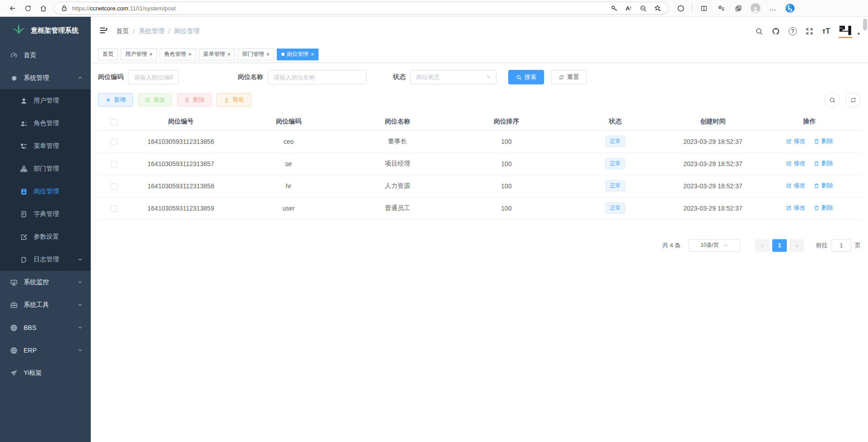  What do you see at coordinates (298, 54) in the screenshot?
I see `tab-posts-active: 岗位管理×` at bounding box center [298, 54].